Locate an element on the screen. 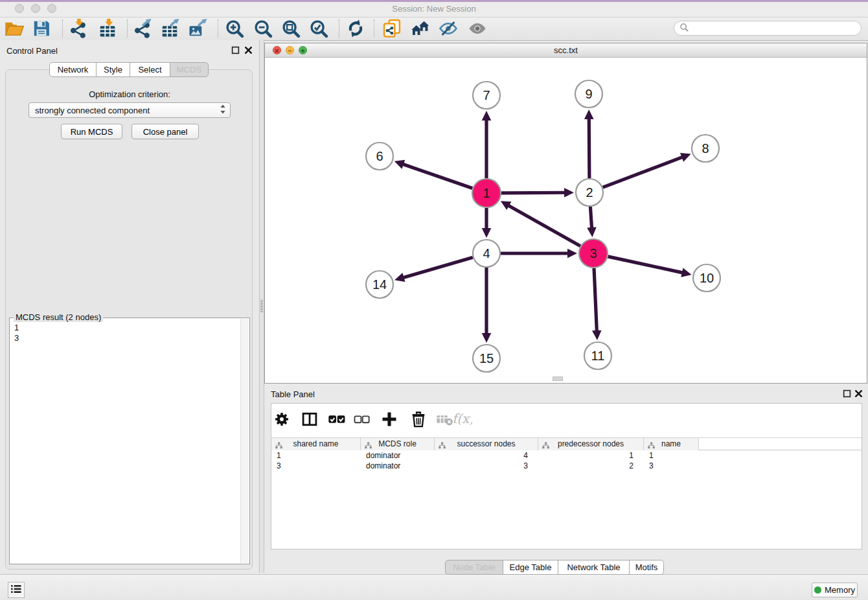 The image size is (868, 600). tab-network-table: Network Table is located at coordinates (593, 568).